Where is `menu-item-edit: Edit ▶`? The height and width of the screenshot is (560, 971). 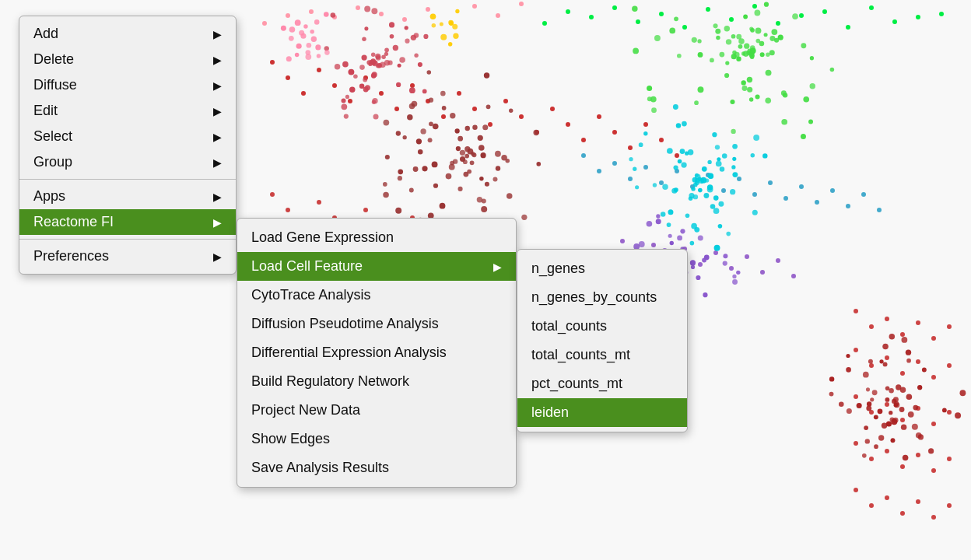
menu-item-edit: Edit ▶ is located at coordinates (128, 110).